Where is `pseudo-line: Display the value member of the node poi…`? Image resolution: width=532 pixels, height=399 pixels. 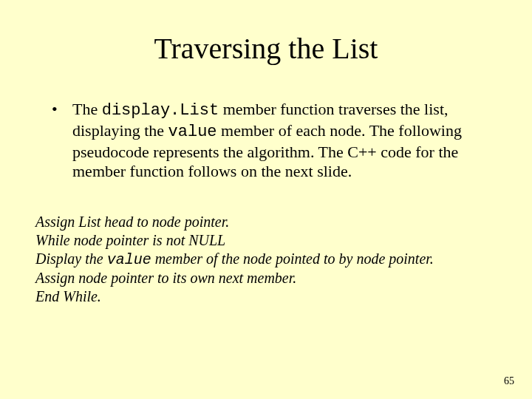
pseudo-line: Display the value member of the node poi… is located at coordinates (266, 259).